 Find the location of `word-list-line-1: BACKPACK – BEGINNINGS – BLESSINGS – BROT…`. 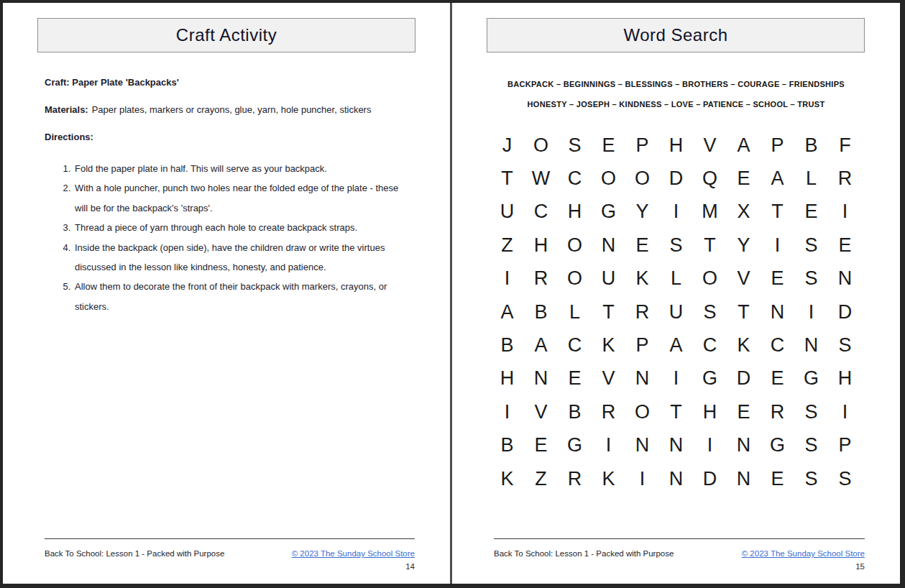

word-list-line-1: BACKPACK – BEGINNINGS – BLESSINGS – BROT… is located at coordinates (676, 84).